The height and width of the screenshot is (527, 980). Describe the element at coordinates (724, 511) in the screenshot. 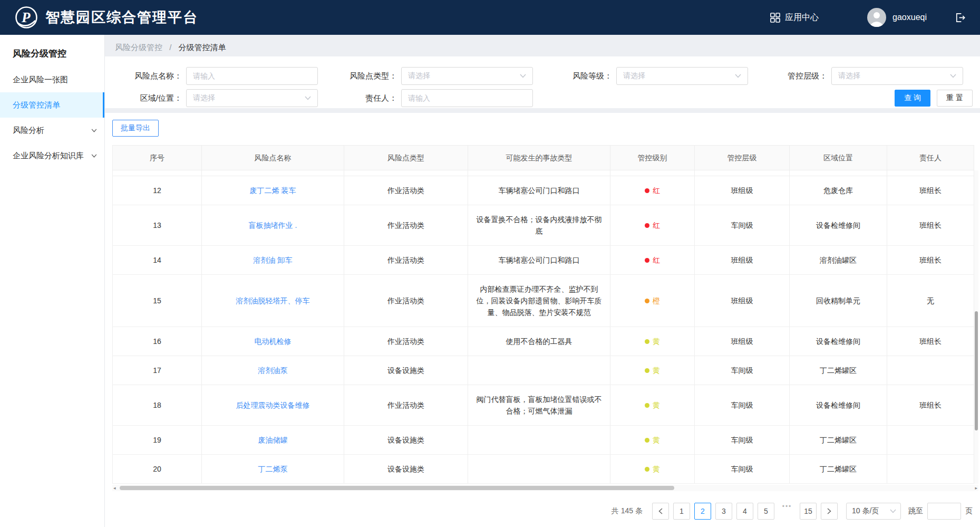

I see `page-button-3: 3` at that location.